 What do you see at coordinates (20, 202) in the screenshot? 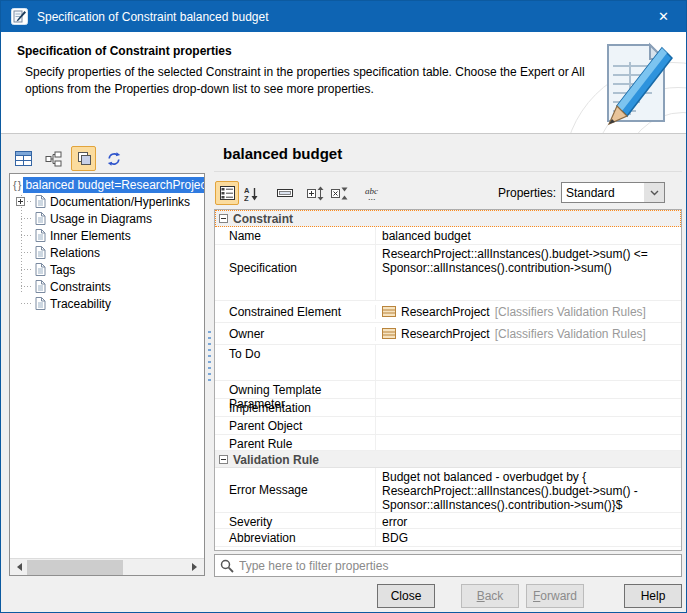
I see `expand-plus-icon` at bounding box center [20, 202].